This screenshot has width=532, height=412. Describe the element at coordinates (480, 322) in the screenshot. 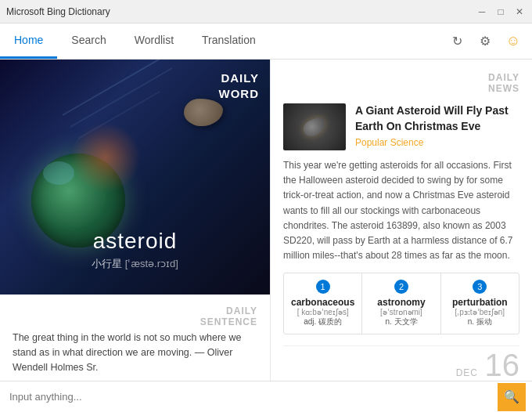

I see `keyword-3-pos: n. 振动` at that location.